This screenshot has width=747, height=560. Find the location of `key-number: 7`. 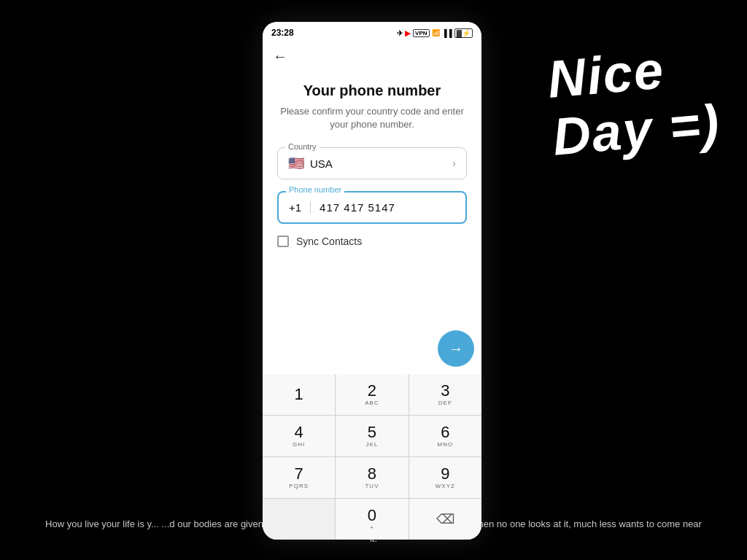

key-number: 7 is located at coordinates (299, 474).